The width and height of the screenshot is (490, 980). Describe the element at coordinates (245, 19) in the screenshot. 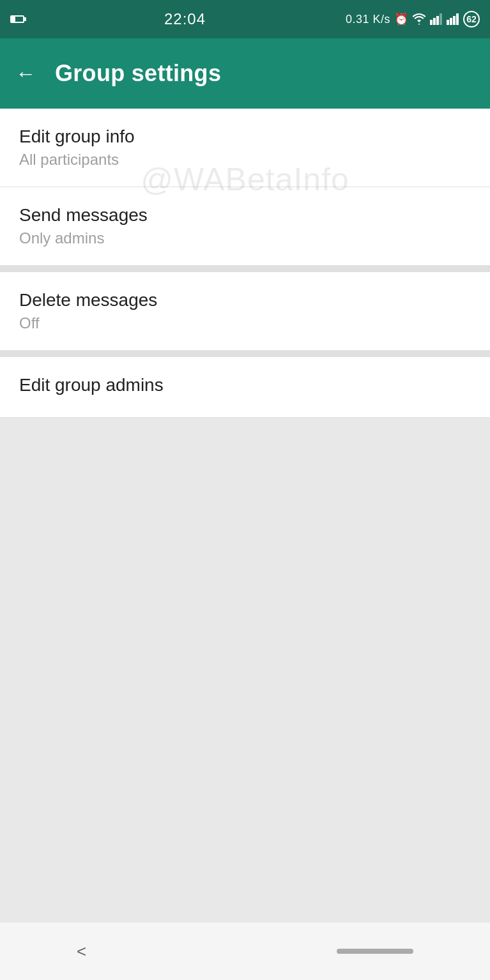

I see `status-bar: 22:04 0.31 K/s ⏰ 62` at that location.